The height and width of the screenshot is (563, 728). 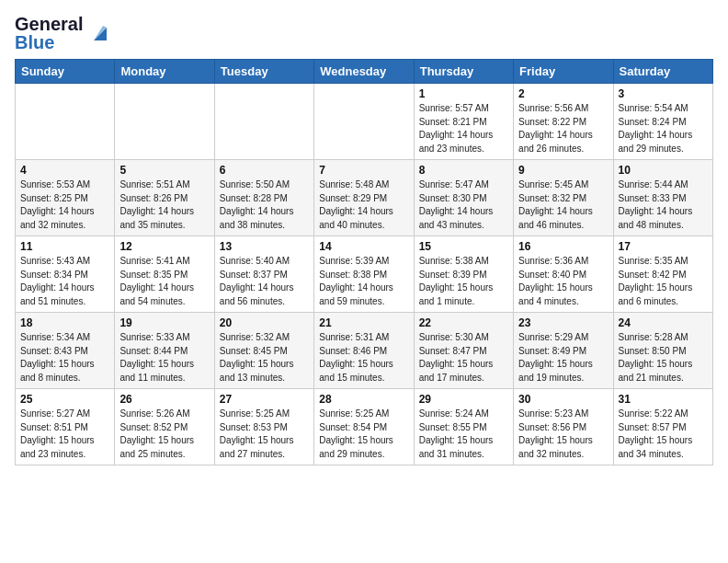 I want to click on day-info: Sunrise: 5:43 AM Sunset: 8:34 PM Dayligh…, so click(x=64, y=282).